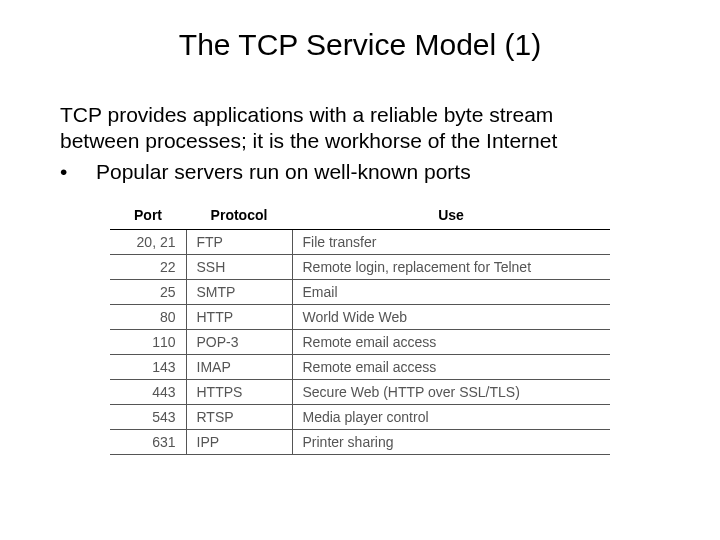 The width and height of the screenshot is (720, 540). Describe the element at coordinates (239, 392) in the screenshot. I see `cell-protocol: HTTPS` at that location.